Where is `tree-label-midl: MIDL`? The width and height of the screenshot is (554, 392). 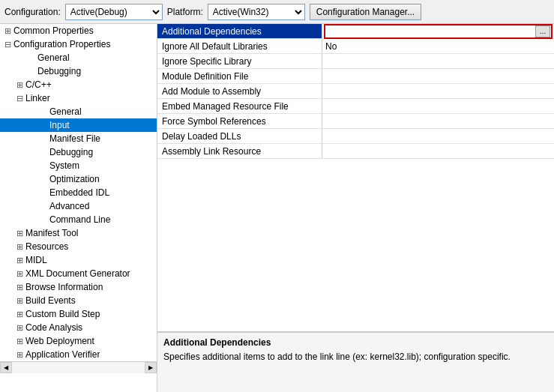
tree-label-midl: MIDL is located at coordinates (36, 260).